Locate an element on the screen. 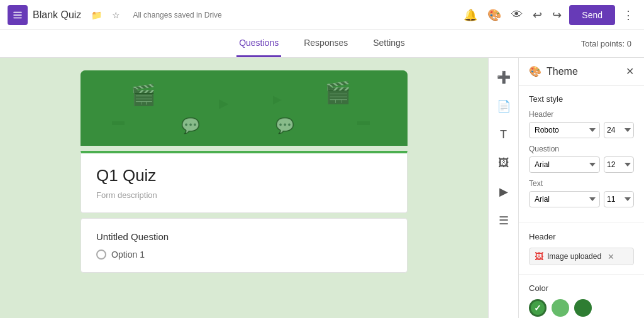 The height and width of the screenshot is (318, 644). question-card: Untitled Question Option 1 is located at coordinates (244, 245).